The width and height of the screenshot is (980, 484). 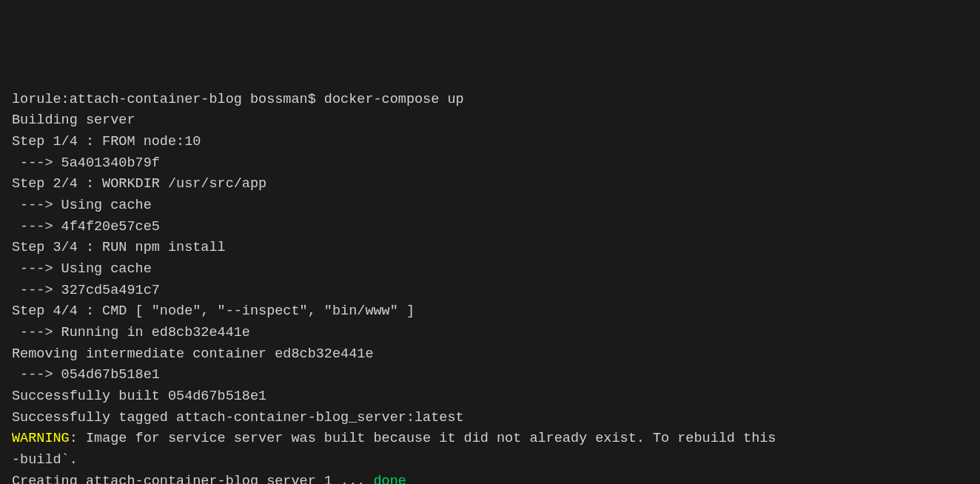 I want to click on output-line: ---> 4f4f20e57ce5, so click(x=490, y=228).